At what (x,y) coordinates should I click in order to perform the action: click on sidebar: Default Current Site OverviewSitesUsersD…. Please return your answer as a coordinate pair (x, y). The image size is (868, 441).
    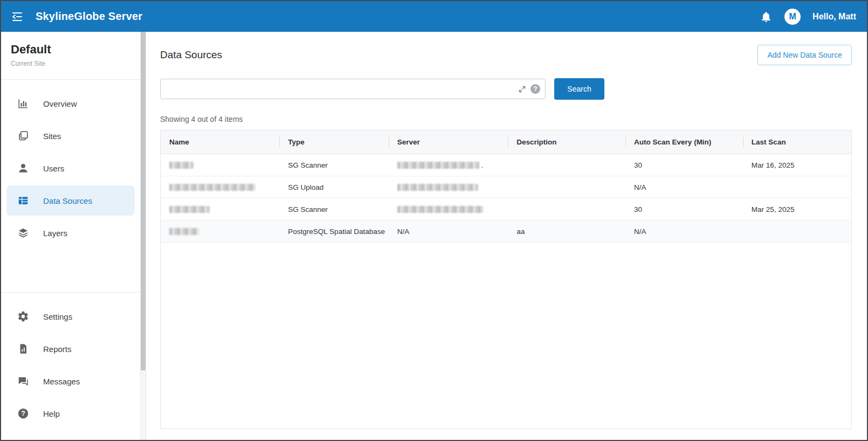
    Looking at the image, I should click on (71, 236).